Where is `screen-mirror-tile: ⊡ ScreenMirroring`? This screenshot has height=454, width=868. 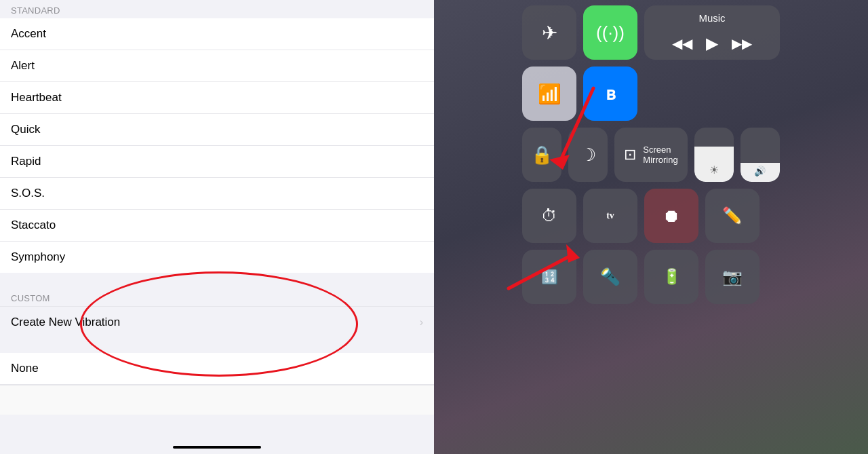 screen-mirror-tile: ⊡ ScreenMirroring is located at coordinates (651, 155).